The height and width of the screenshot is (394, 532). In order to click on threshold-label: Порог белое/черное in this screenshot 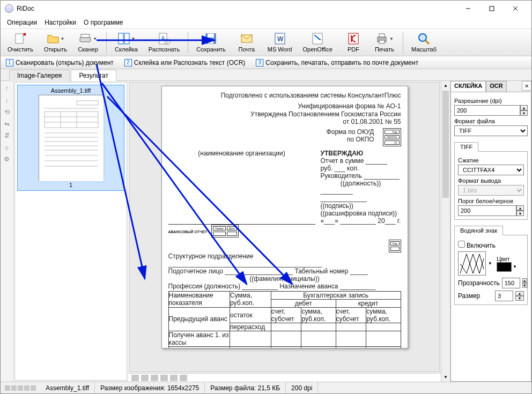, I will do `click(491, 201)`.